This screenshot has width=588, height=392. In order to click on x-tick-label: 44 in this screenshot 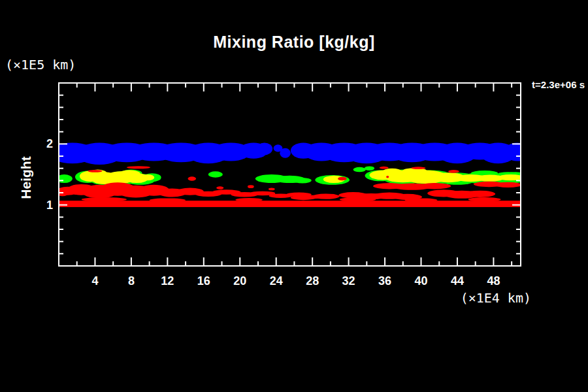, I will do `click(457, 281)`.